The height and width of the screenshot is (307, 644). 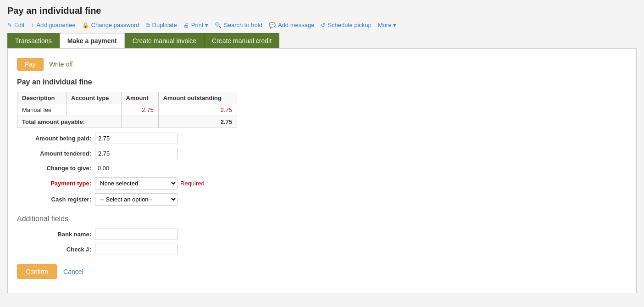 I want to click on required-text: Required, so click(x=193, y=184).